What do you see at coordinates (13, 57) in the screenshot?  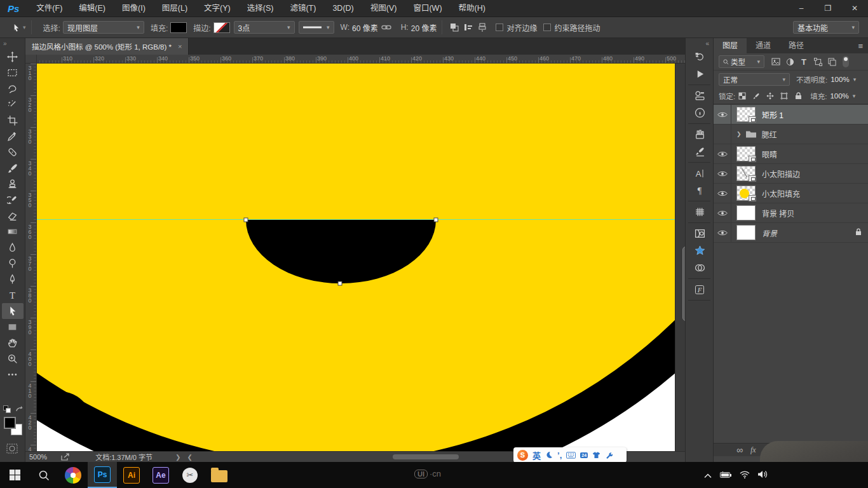 I see `move-tool` at bounding box center [13, 57].